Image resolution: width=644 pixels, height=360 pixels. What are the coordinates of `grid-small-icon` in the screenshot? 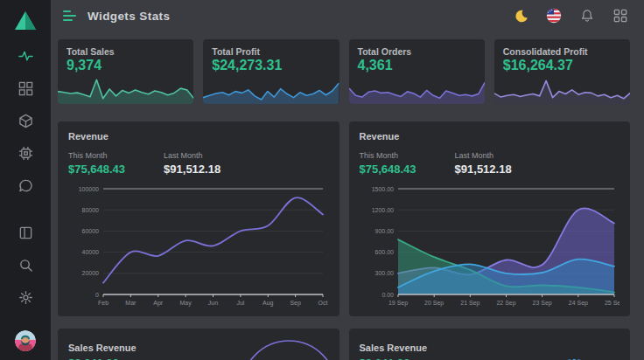 It's located at (26, 89).